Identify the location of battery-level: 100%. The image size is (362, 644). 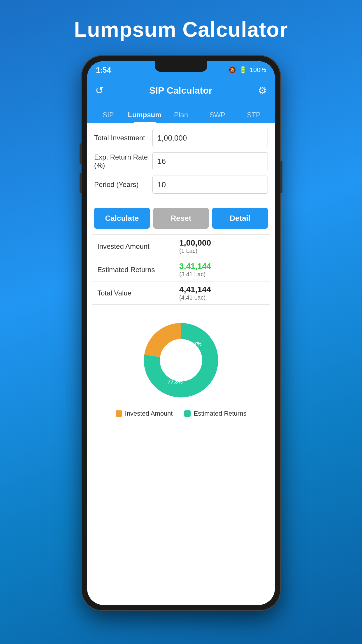
(258, 70).